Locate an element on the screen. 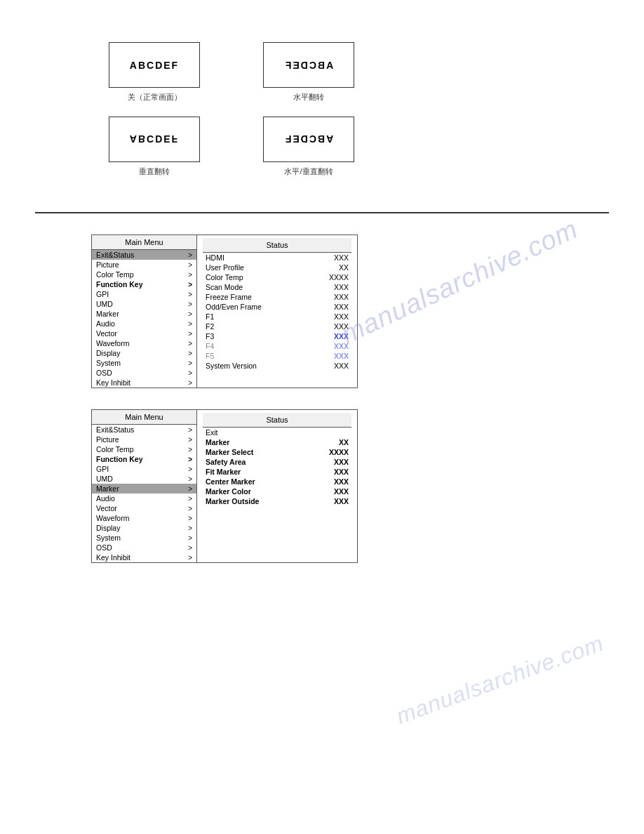 The width and height of the screenshot is (644, 834). menu-item-marker-1: Marker > is located at coordinates (145, 314).